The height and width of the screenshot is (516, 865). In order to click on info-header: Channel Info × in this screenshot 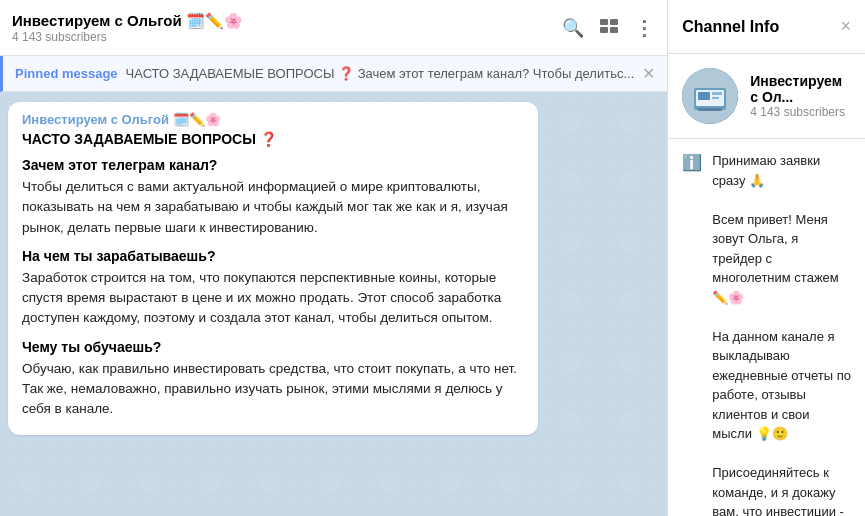, I will do `click(766, 27)`.